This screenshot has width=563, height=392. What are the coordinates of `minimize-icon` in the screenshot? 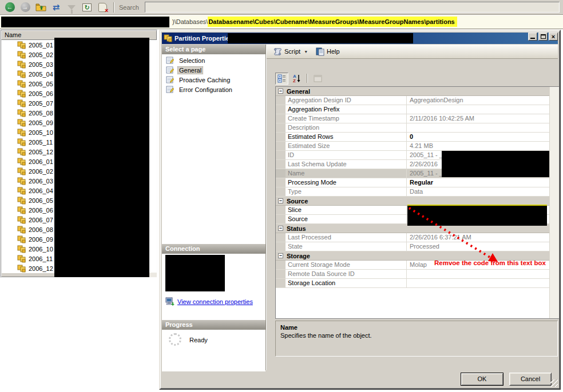 It's located at (533, 38).